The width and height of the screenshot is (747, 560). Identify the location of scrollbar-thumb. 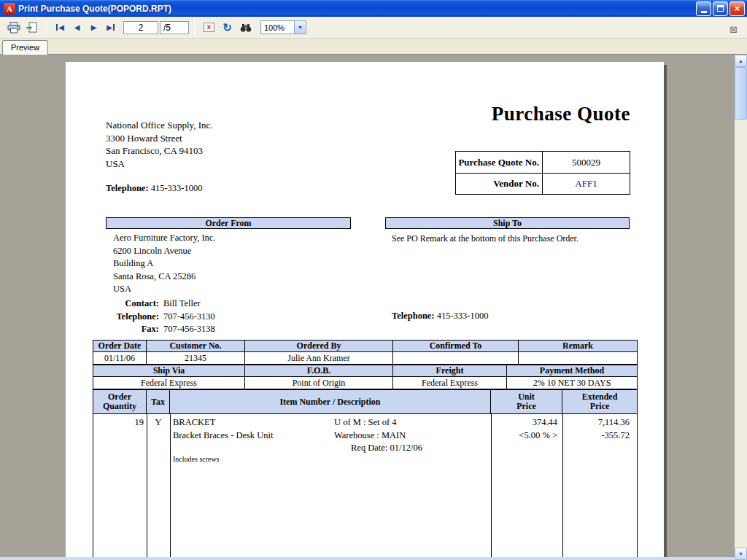
(741, 93).